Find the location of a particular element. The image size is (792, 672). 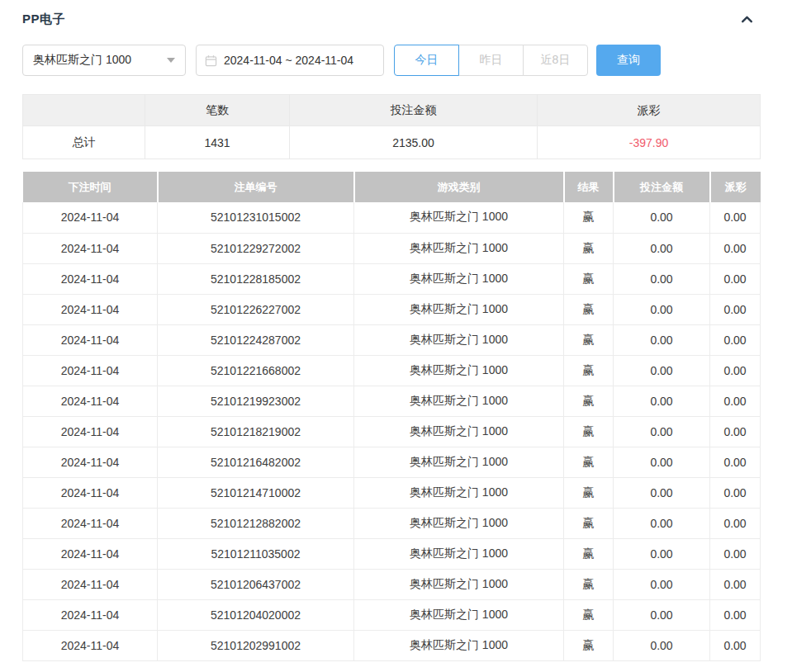

panel-header: PP电子 is located at coordinates (391, 19).